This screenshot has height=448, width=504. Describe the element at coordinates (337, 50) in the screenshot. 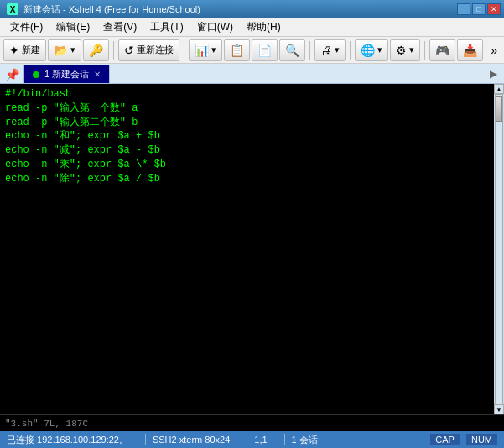

I see `dropdown-arrow3: ▾` at that location.